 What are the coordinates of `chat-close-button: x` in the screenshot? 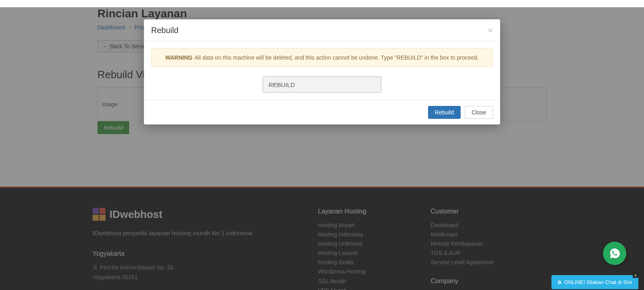 It's located at (636, 275).